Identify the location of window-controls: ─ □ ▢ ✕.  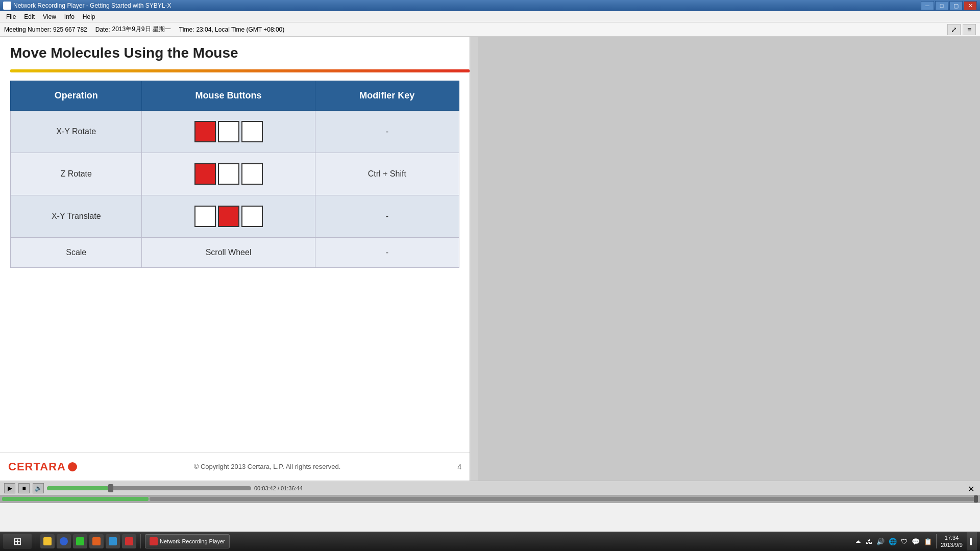
(949, 6).